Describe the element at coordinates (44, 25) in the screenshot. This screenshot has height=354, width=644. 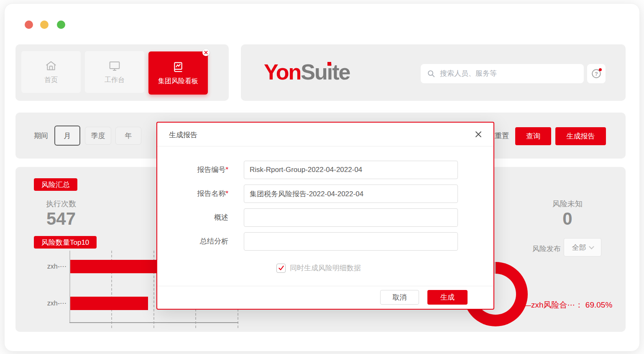
I see `window-minimize-dot` at that location.